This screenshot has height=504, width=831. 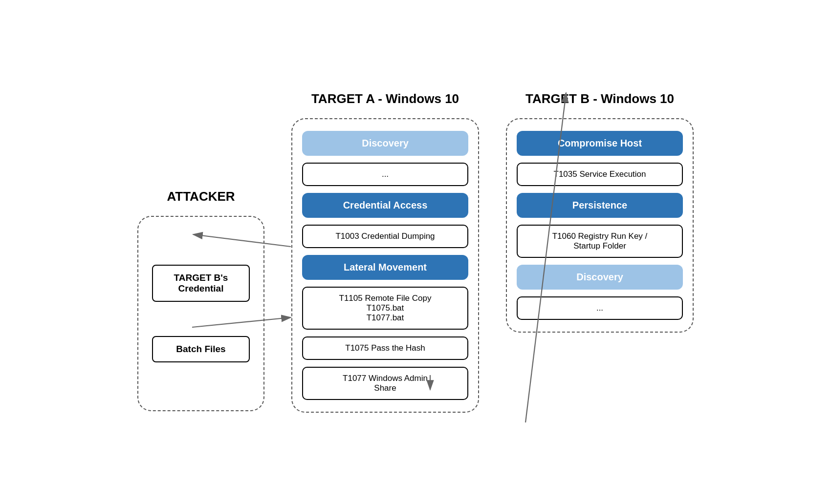 I want to click on compromise-host-label: Compromise Host, so click(x=600, y=143).